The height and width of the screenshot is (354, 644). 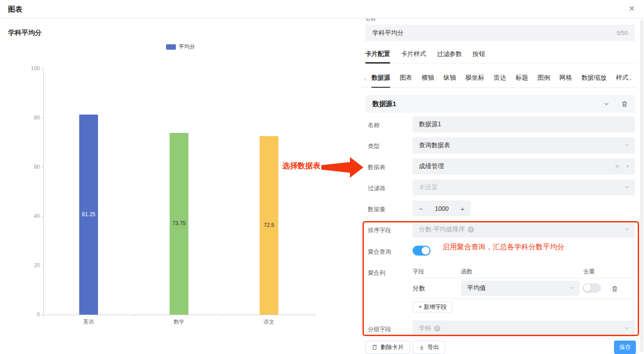 I want to click on export-button: 导出, so click(x=429, y=347).